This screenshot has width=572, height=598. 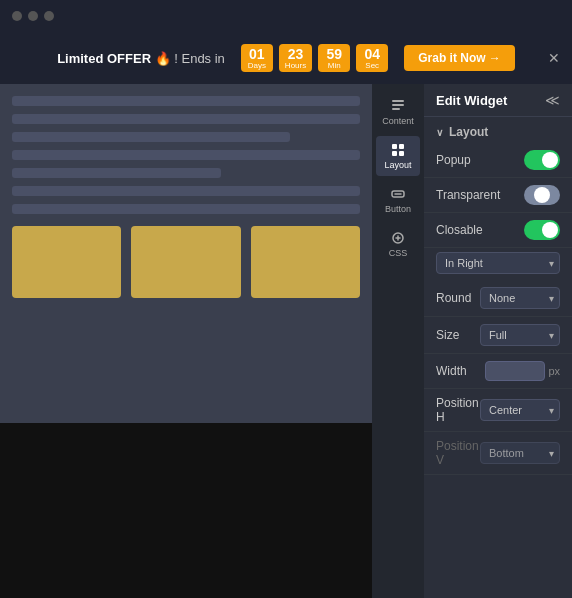 I want to click on width-input-group: px, so click(x=522, y=371).